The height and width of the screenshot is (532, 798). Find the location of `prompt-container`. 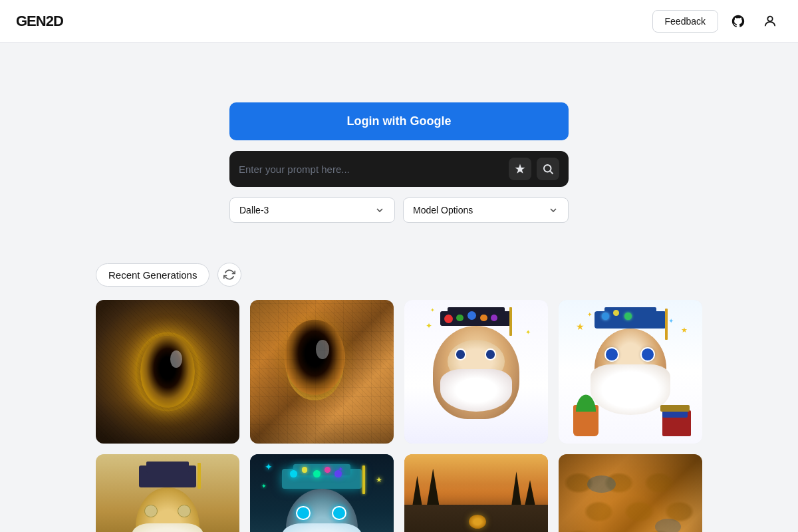

prompt-container is located at coordinates (399, 169).